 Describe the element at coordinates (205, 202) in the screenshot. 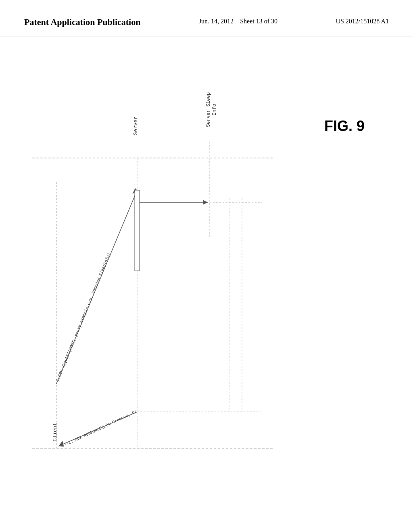

I see `message2-arrowhead` at that location.